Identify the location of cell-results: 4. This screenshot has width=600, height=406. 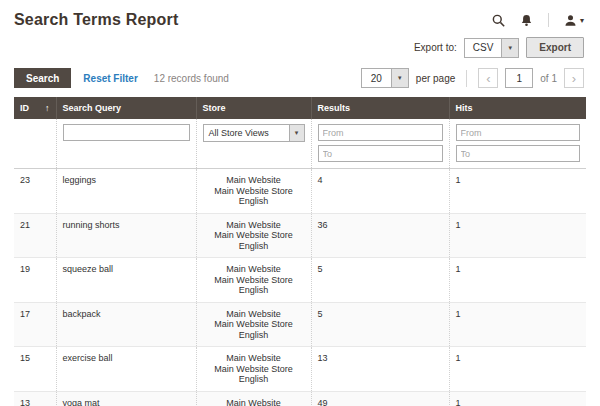
(380, 192).